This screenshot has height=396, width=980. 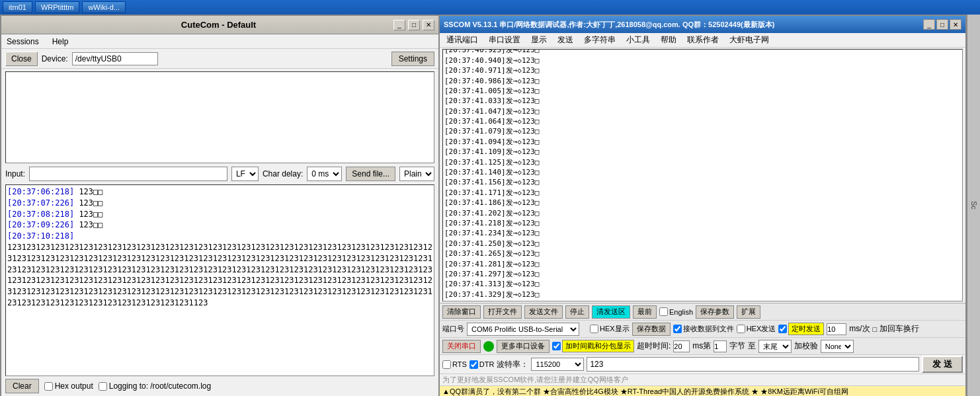 What do you see at coordinates (482, 365) in the screenshot?
I see `dtr-label: DTR` at bounding box center [482, 365].